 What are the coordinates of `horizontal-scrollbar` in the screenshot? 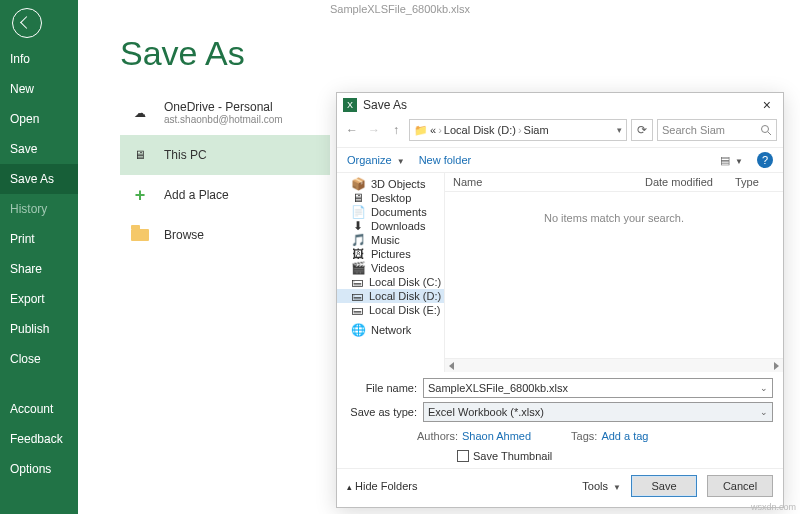 It's located at (614, 365).